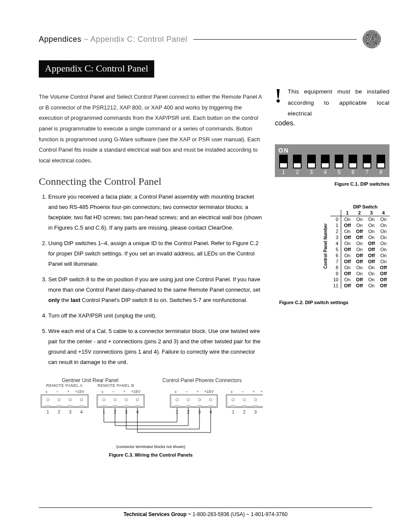 The width and height of the screenshot is (411, 532). Describe the element at coordinates (297, 165) in the screenshot. I see `dip-switch-2: 2` at that location.